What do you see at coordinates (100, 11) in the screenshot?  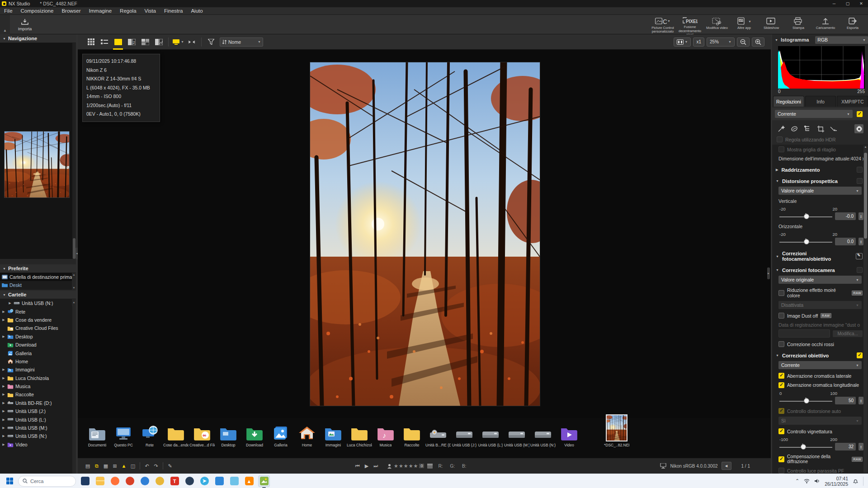 I see `menu-item-immagine: Immagine` at bounding box center [100, 11].